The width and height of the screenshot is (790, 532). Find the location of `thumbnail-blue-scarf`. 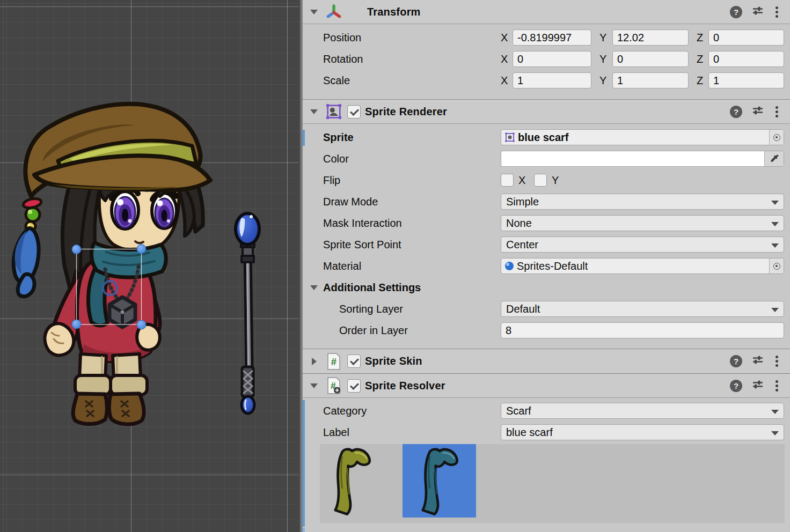

thumbnail-blue-scarf is located at coordinates (440, 482).